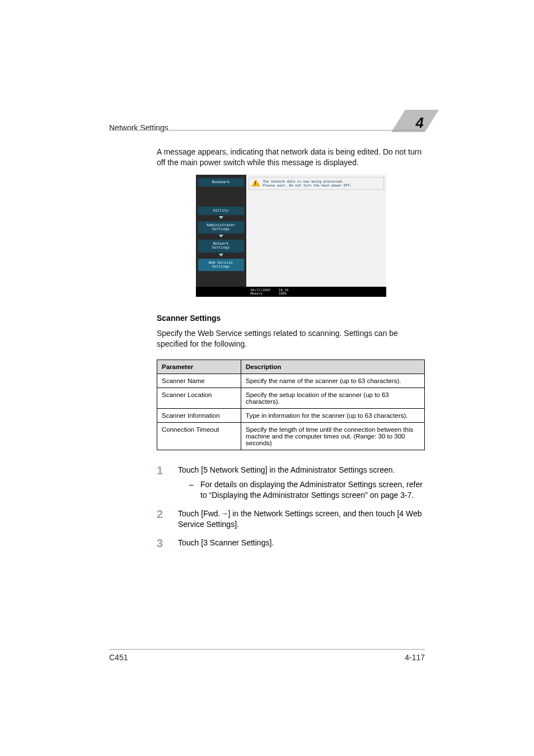 The height and width of the screenshot is (756, 534). What do you see at coordinates (333, 381) in the screenshot?
I see `cell-desc: Specify the name of the scanner (up to 6…` at bounding box center [333, 381].